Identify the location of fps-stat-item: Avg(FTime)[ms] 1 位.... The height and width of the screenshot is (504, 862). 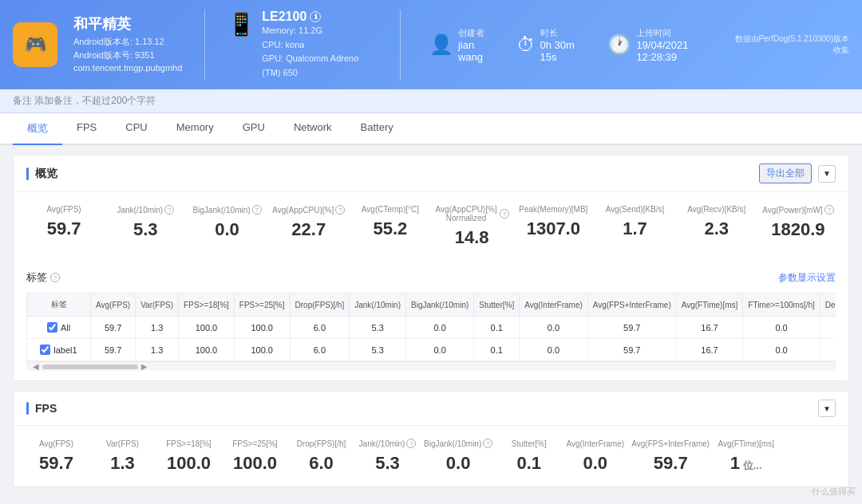
(745, 456).